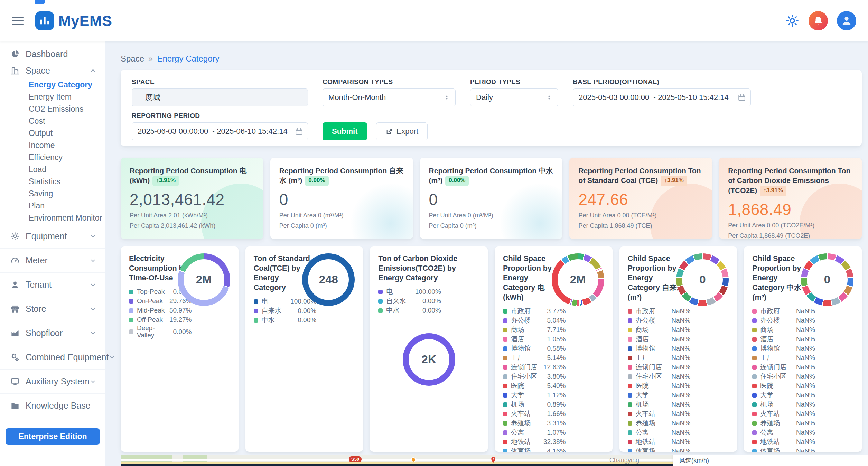  Describe the element at coordinates (53, 85) in the screenshot. I see `sidebar-item-energy-category: Energy Category` at that location.